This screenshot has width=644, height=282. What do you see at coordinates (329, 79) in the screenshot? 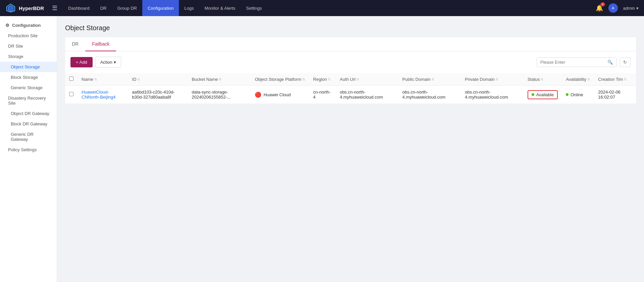
I see `sort-icon-region: ⇅` at bounding box center [329, 79].